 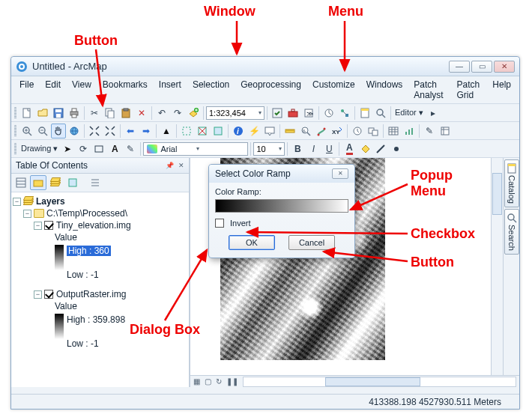 What do you see at coordinates (73, 183) in the screenshot?
I see `list-by-selection-icon` at bounding box center [73, 183].